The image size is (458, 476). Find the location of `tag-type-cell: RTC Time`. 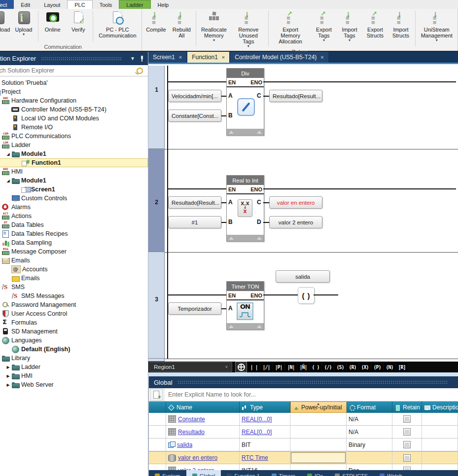

tag-type-cell: RTC Time is located at coordinates (265, 458).